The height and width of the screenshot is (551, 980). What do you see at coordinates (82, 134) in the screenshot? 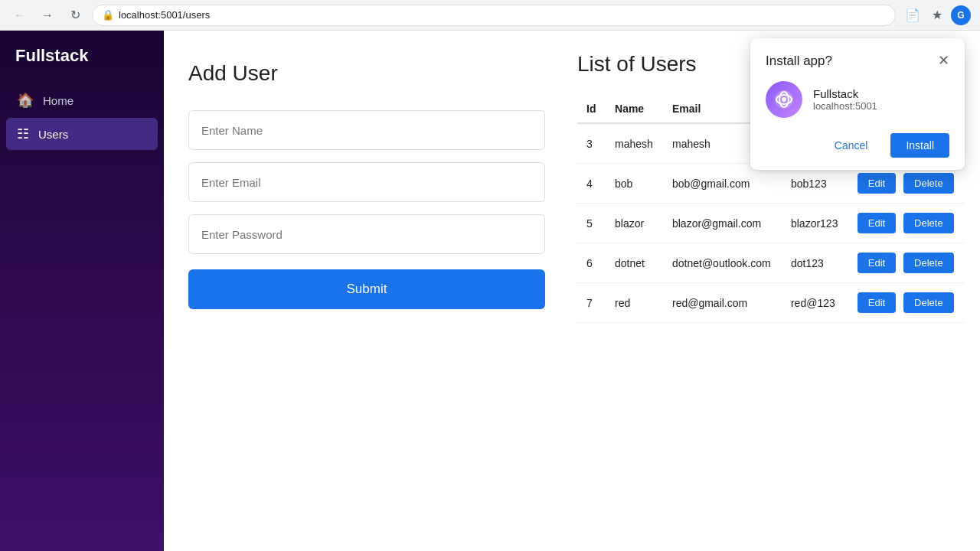
I see `sidebar-item-users: ☷ Users` at bounding box center [82, 134].